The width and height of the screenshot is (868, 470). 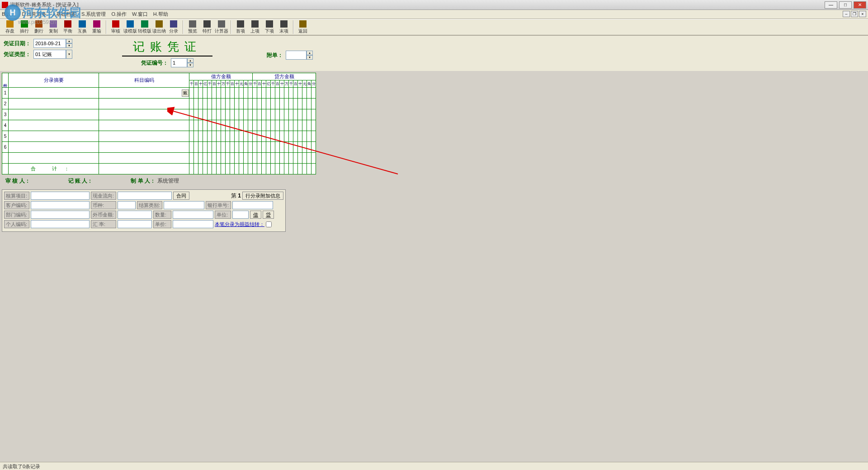 I want to click on type-label: 凭证类型：, so click(x=17, y=54).